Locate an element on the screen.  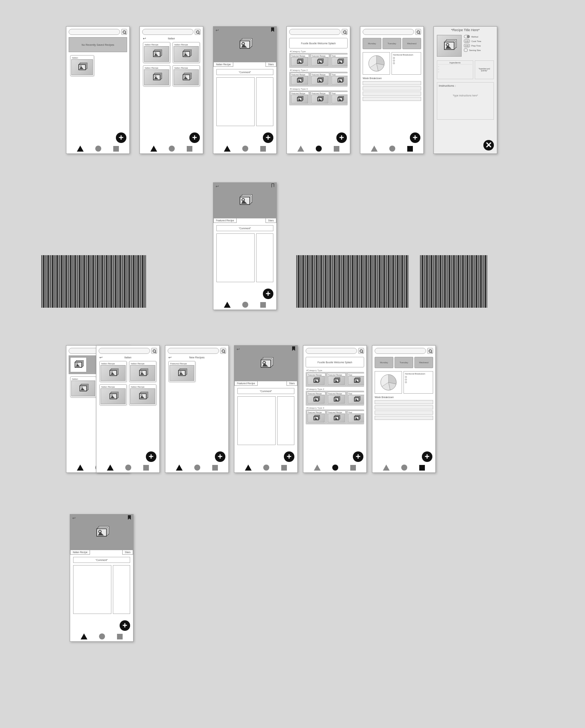
day-tab-wednesday: Wednesd is located at coordinates (412, 44).